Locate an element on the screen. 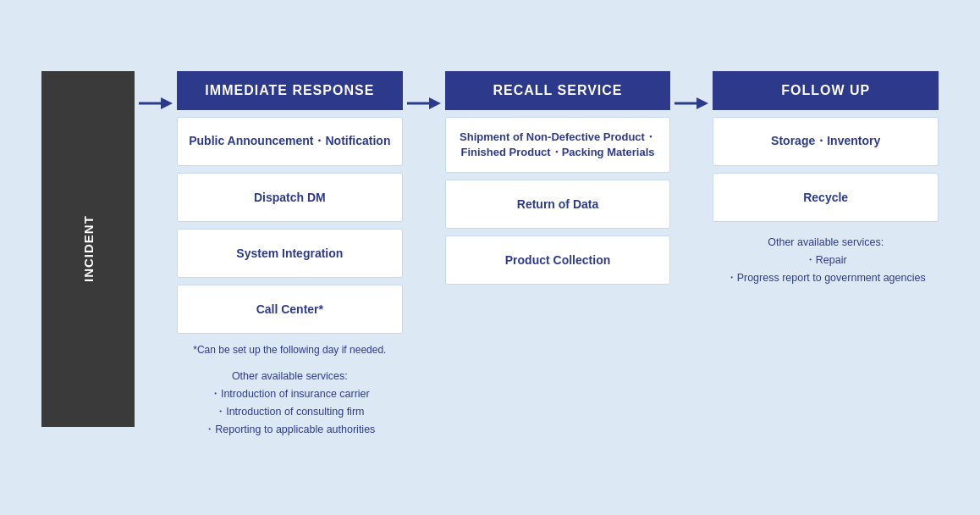 This screenshot has height=515, width=980. other-services-follow-up: Other available services: ・Repair ・Progr… is located at coordinates (826, 261).